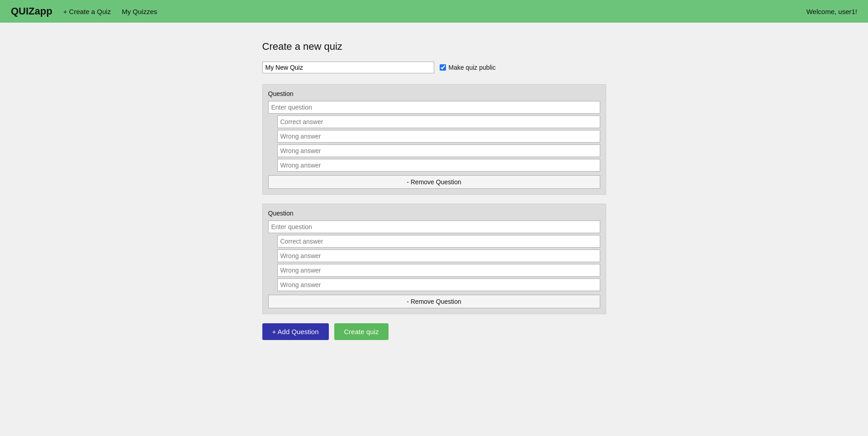 The height and width of the screenshot is (436, 868). I want to click on make-public-label: Make quiz public, so click(468, 67).